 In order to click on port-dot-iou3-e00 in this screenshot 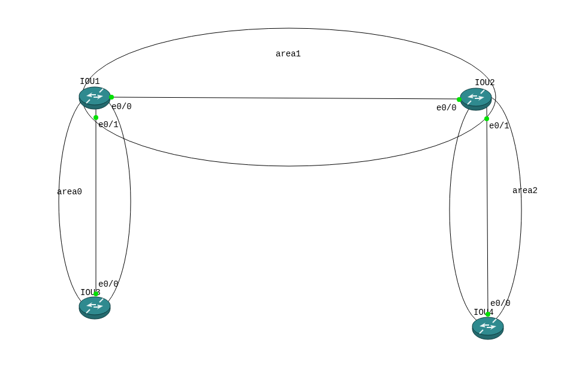, I will do `click(96, 294)`.